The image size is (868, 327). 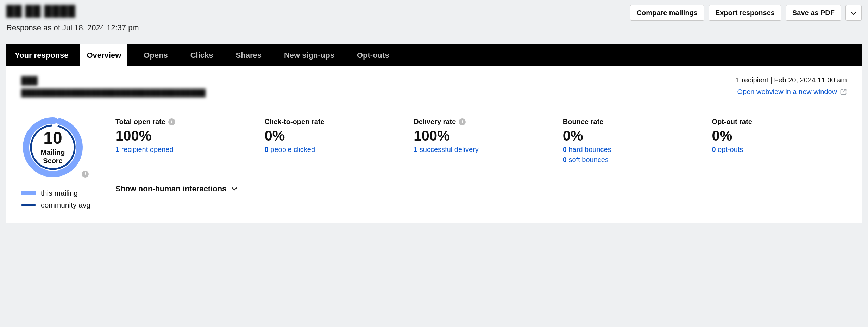 What do you see at coordinates (171, 189) in the screenshot?
I see `show-non-human-label: Show non-human interactions` at bounding box center [171, 189].